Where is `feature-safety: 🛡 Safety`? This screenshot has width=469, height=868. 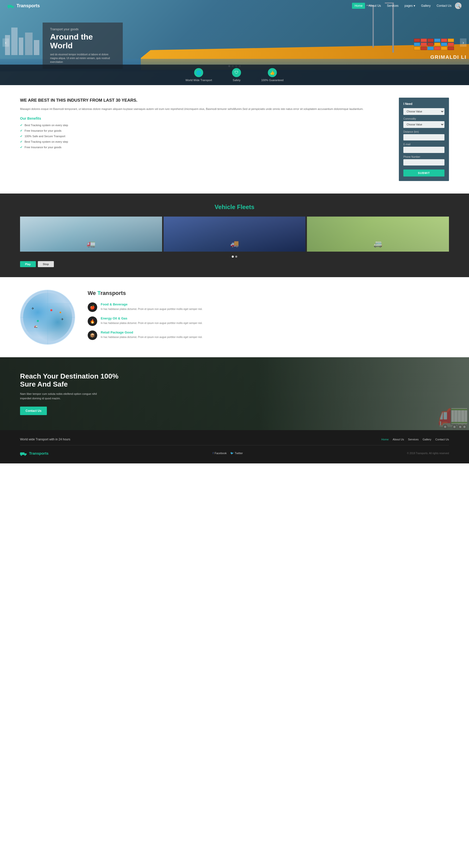 feature-safety: 🛡 Safety is located at coordinates (237, 75).